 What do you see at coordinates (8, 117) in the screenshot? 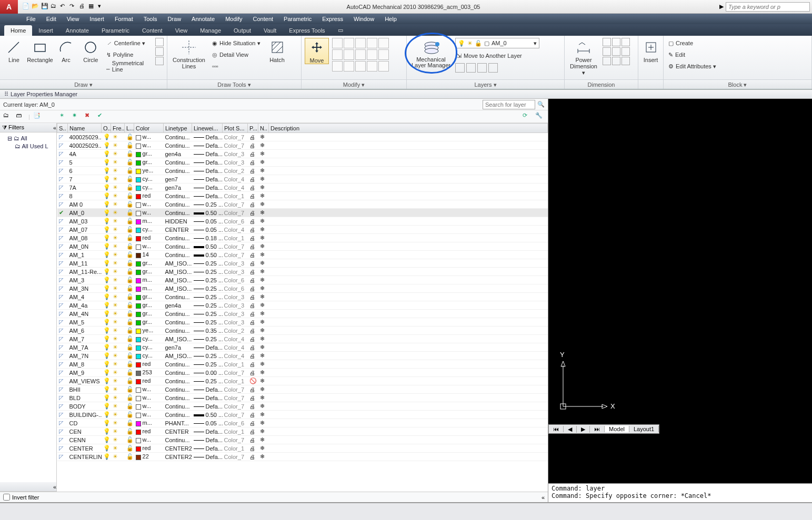
I see `new-filter-icon: 🗂` at bounding box center [8, 117].